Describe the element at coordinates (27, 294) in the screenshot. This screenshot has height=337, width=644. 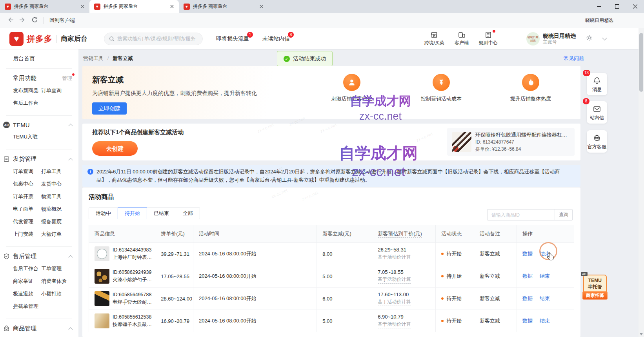
I see `sidebar-item: 极速退款` at that location.